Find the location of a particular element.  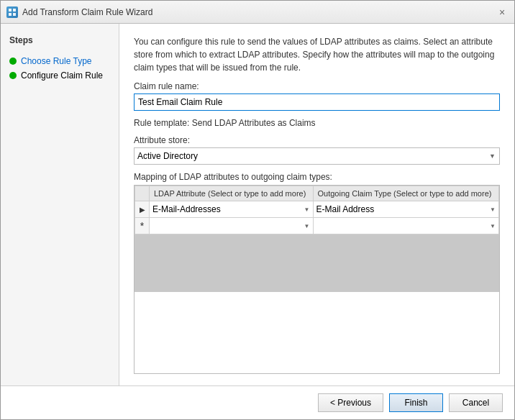

finish-button: Finish is located at coordinates (416, 403).